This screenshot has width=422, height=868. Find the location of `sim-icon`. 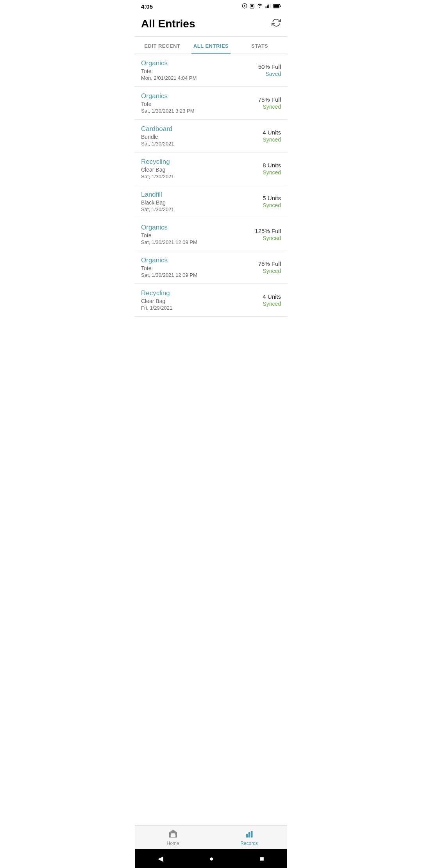

sim-icon is located at coordinates (252, 6).